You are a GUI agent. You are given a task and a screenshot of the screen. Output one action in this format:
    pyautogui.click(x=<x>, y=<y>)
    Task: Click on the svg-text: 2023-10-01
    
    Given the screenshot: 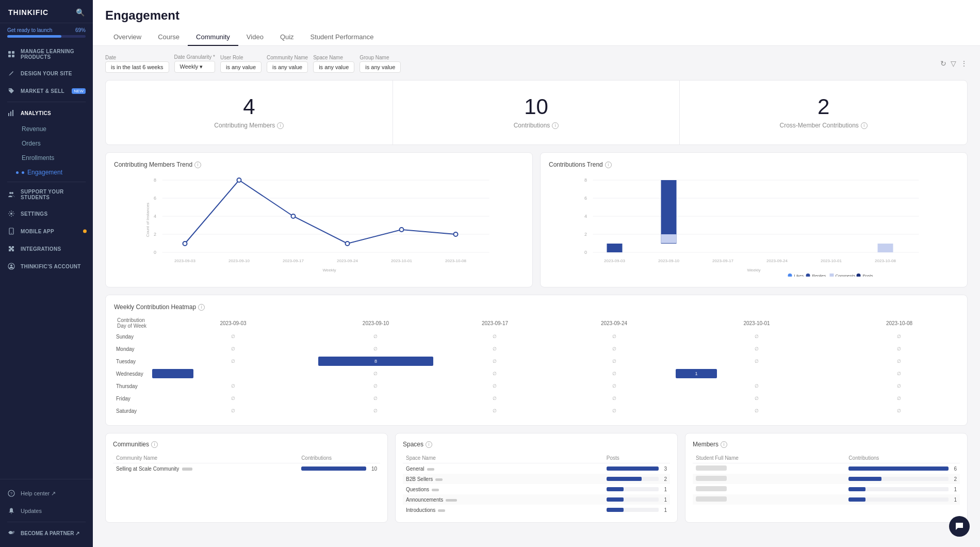 What is the action you would take?
    pyautogui.click(x=831, y=261)
    